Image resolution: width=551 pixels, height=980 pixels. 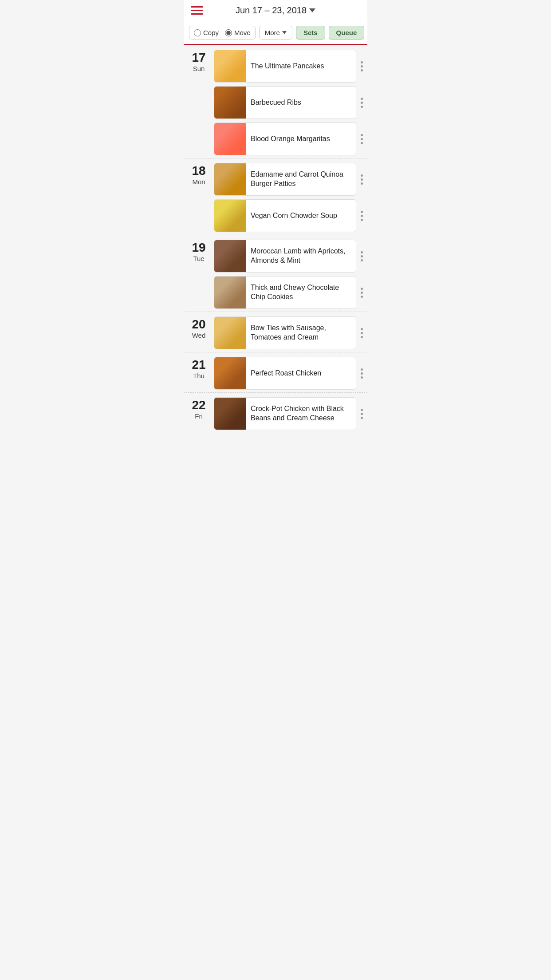 I want to click on day-name: Sun, so click(x=199, y=68).